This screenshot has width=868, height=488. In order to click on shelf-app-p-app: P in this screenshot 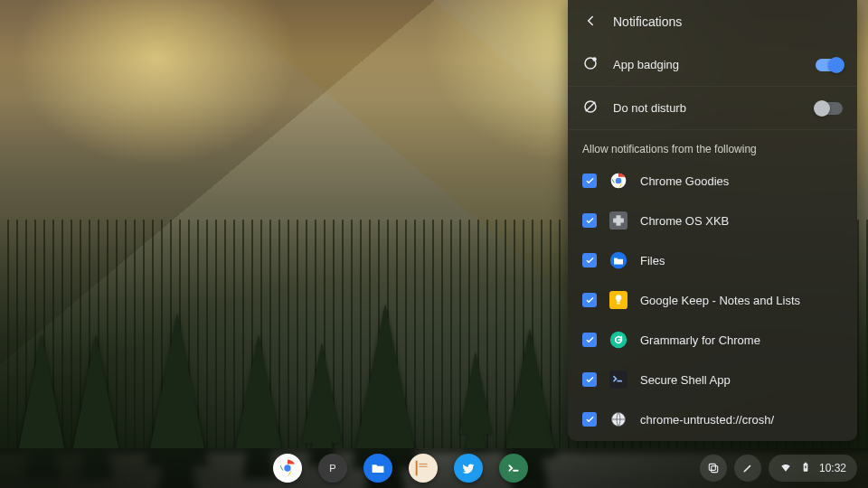, I will do `click(333, 468)`.